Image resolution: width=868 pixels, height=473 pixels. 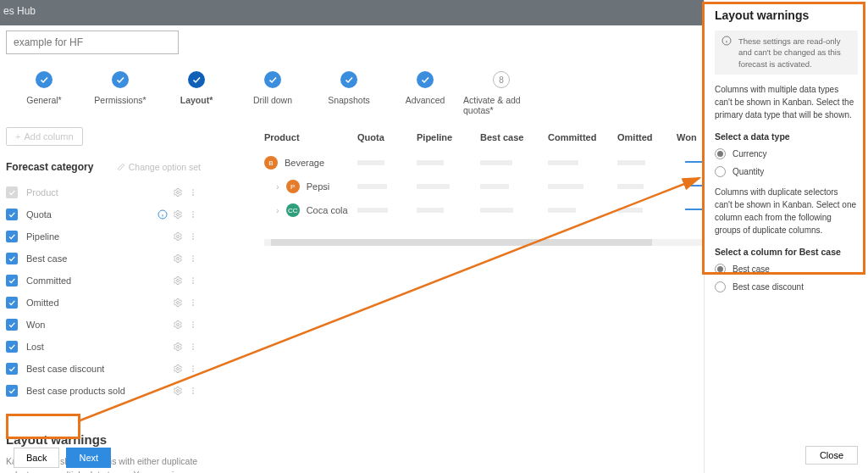 I want to click on step-advanced: Advanced, so click(x=425, y=88).